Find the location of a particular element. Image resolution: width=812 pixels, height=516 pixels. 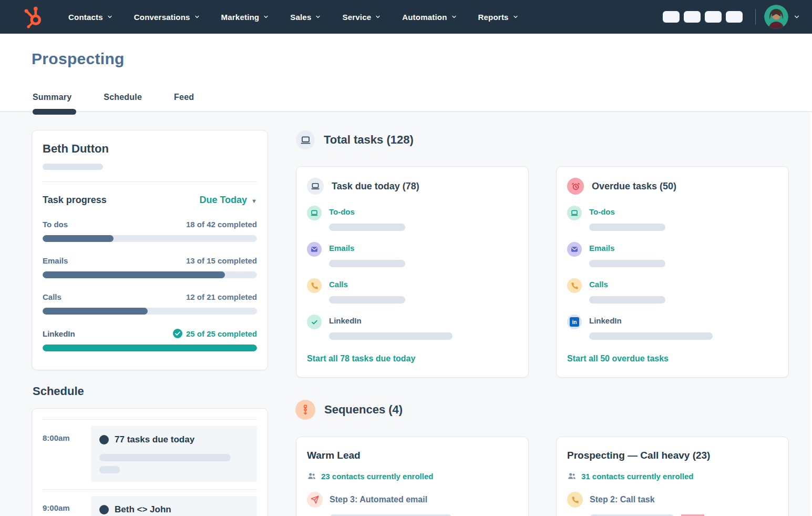

due-today-dropdown: Due Today ▼ is located at coordinates (228, 200).